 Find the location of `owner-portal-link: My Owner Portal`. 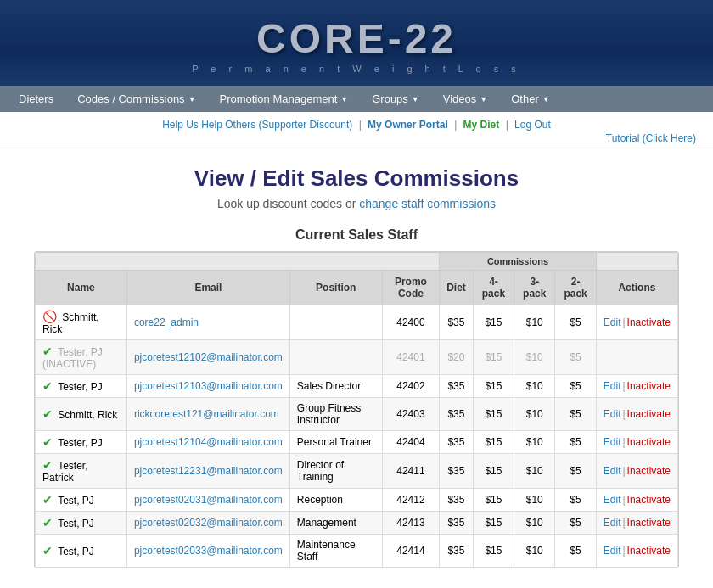

owner-portal-link: My Owner Portal is located at coordinates (407, 125).